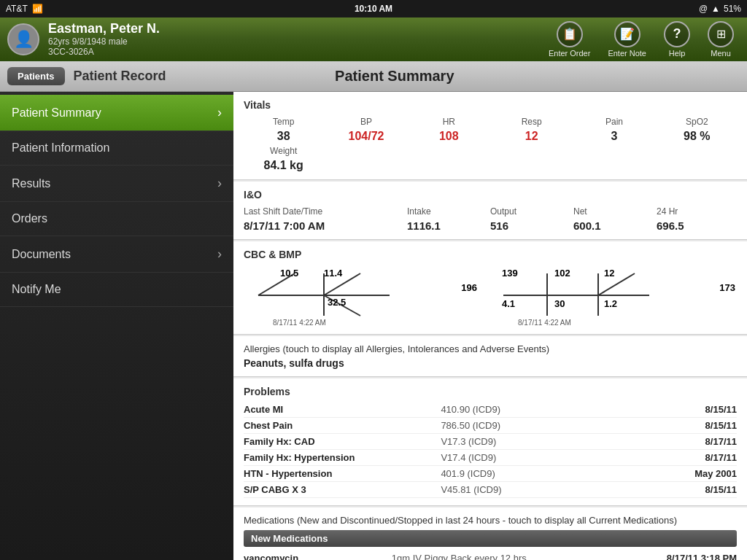 The height and width of the screenshot is (560, 747). What do you see at coordinates (117, 219) in the screenshot?
I see `sidebar-item-orders: Orders` at bounding box center [117, 219].